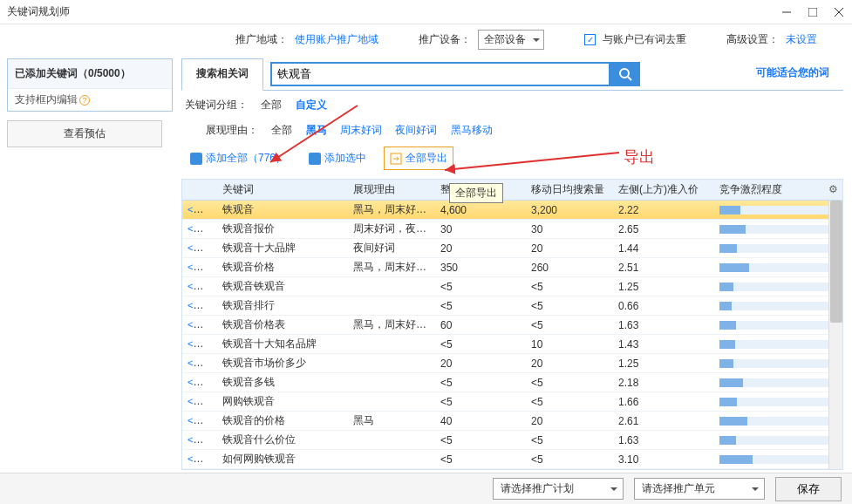  I want to click on cell-keyword: 铁观音铁观音, so click(283, 286).